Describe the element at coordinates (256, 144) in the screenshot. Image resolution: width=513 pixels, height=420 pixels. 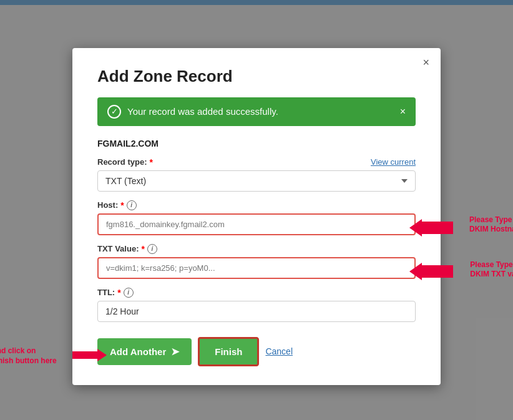
I see `domain-label: FGMAIL2.COM` at that location.